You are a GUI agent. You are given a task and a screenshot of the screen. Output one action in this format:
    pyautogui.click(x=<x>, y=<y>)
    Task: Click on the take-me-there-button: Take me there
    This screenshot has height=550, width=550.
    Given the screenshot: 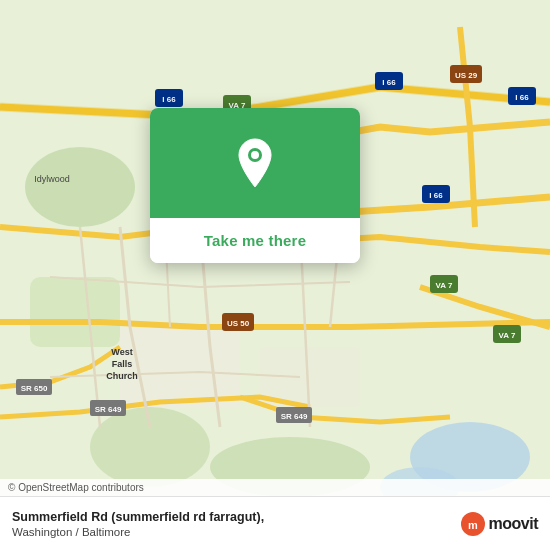 What is the action you would take?
    pyautogui.click(x=255, y=240)
    